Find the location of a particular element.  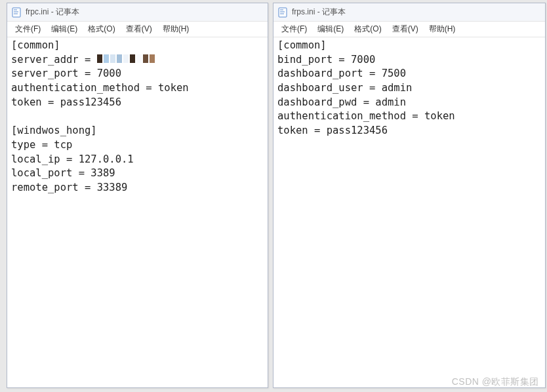

line-local-port: local_port = 3389 is located at coordinates (63, 173).